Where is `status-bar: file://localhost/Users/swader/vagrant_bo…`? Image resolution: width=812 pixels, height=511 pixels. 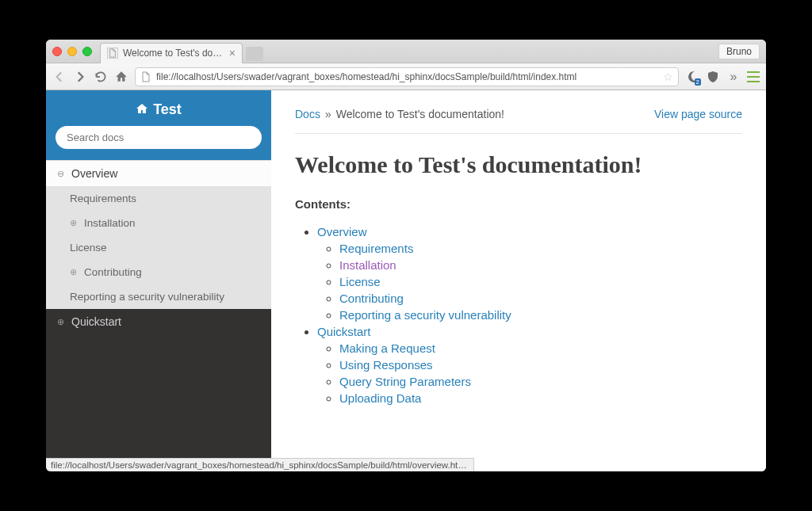 status-bar: file://localhost/Users/swader/vagrant_bo… is located at coordinates (260, 464).